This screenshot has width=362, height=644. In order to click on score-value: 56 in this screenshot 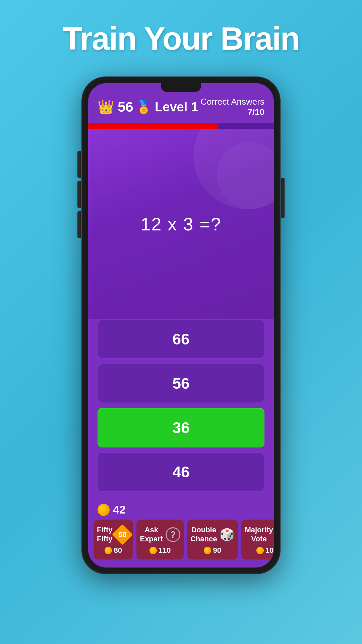, I will do `click(125, 107)`.